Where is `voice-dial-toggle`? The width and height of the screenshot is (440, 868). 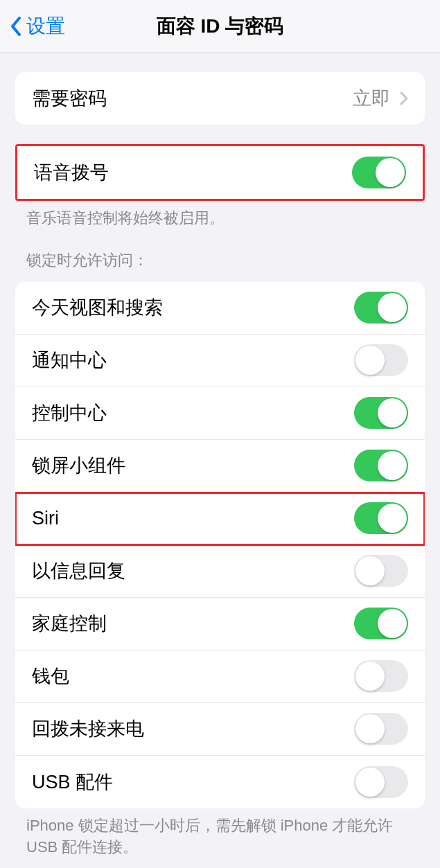 voice-dial-toggle is located at coordinates (379, 172).